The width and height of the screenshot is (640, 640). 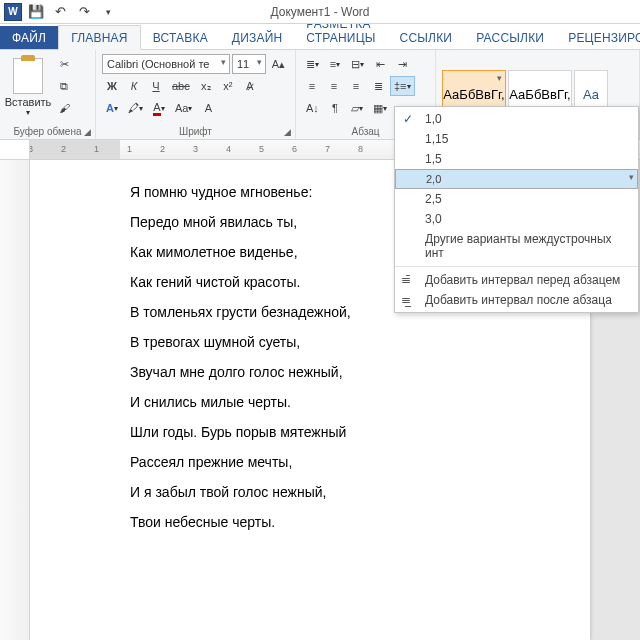 I want to click on char-shading-button: A, so click(x=208, y=108).